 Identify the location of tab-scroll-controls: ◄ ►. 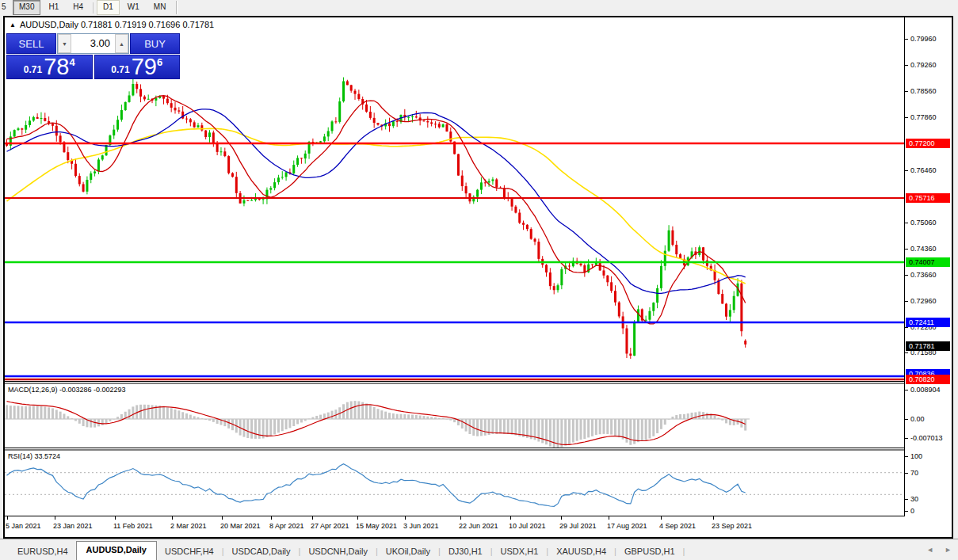
(939, 550).